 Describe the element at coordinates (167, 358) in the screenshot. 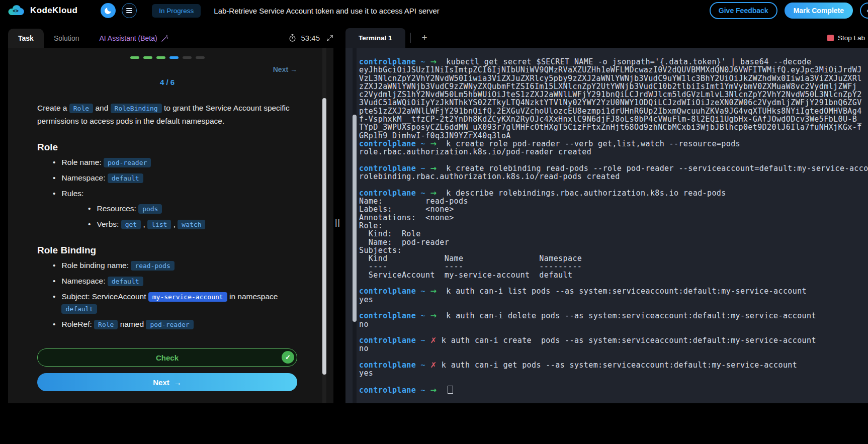

I see `check-button: Check ✓` at that location.